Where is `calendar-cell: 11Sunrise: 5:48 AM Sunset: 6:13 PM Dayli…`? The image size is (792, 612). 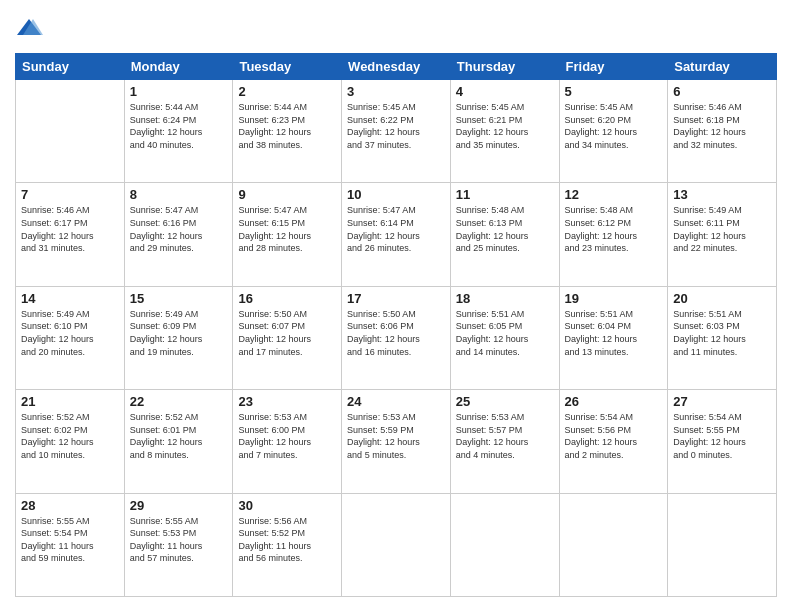 calendar-cell: 11Sunrise: 5:48 AM Sunset: 6:13 PM Dayli… is located at coordinates (504, 234).